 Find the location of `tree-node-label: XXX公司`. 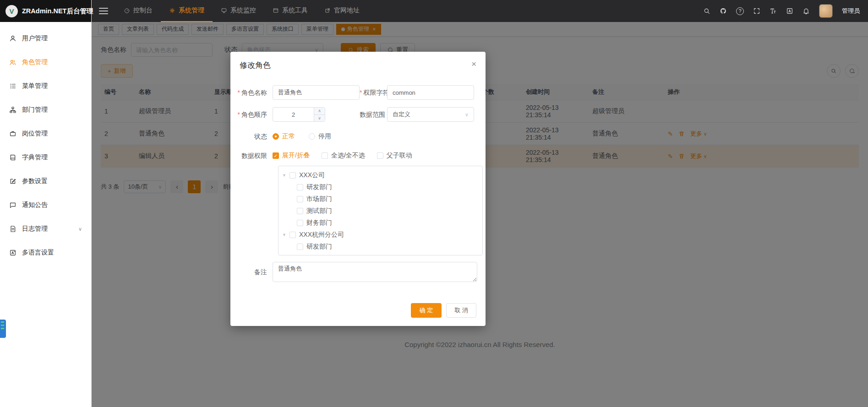

tree-node-label: XXX公司 is located at coordinates (312, 175).